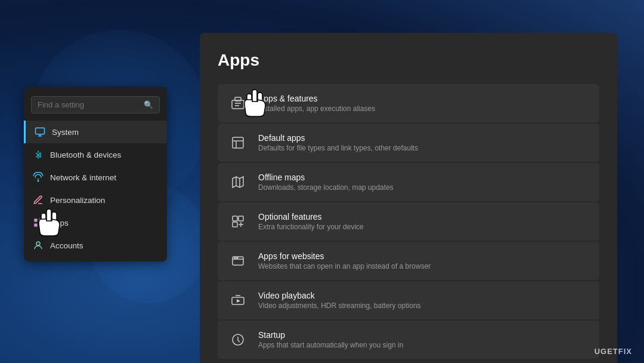 This screenshot has width=644, height=363. Describe the element at coordinates (38, 200) in the screenshot. I see `personalization-icon` at that location.